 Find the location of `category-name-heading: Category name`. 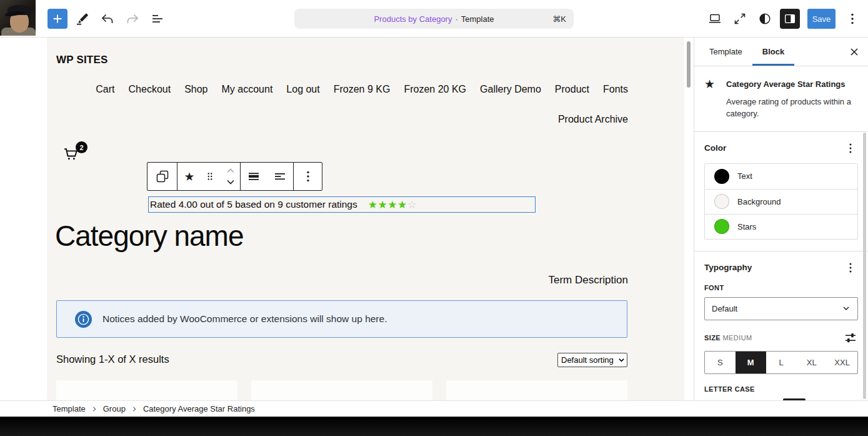

category-name-heading: Category name is located at coordinates (149, 236).